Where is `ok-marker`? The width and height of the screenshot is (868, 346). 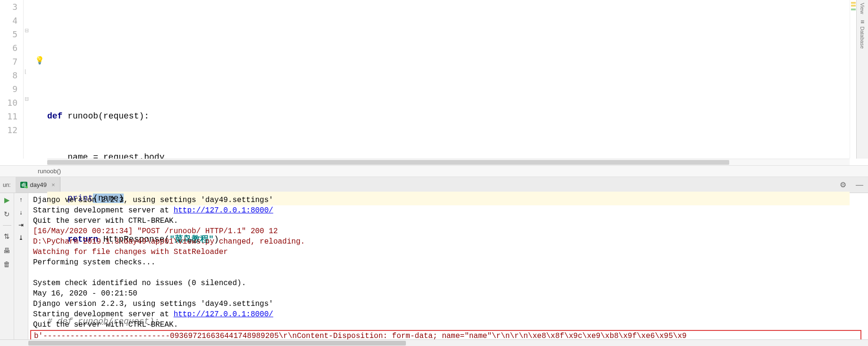 ok-marker is located at coordinates (853, 9).